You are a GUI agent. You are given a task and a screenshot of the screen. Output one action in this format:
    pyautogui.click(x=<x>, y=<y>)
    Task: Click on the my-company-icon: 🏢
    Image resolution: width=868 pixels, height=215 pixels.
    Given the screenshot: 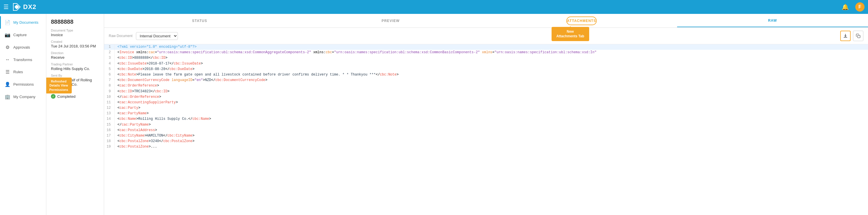 What is the action you would take?
    pyautogui.click(x=7, y=97)
    